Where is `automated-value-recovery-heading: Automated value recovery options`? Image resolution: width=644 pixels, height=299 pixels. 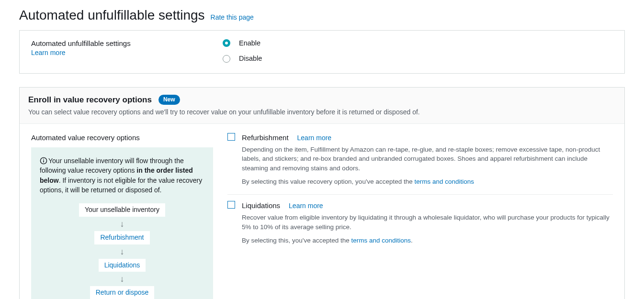 automated-value-recovery-heading: Automated value recovery options is located at coordinates (122, 138).